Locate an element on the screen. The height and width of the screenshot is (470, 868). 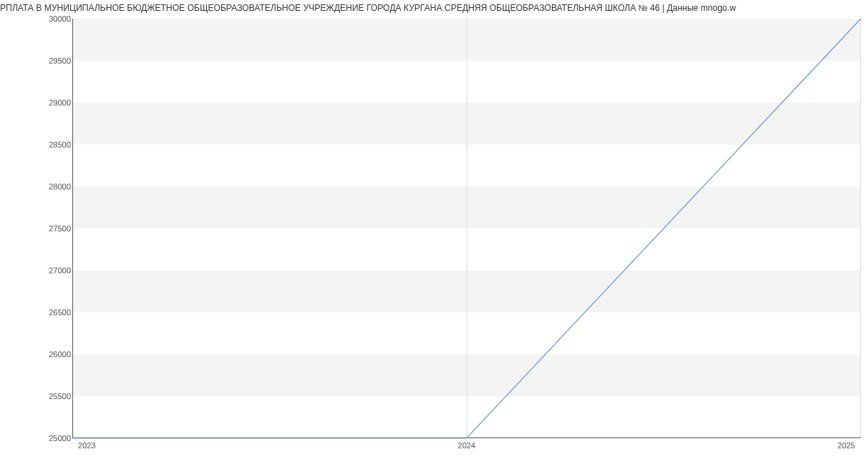
y-tick-label: 25000 is located at coordinates (49, 438).